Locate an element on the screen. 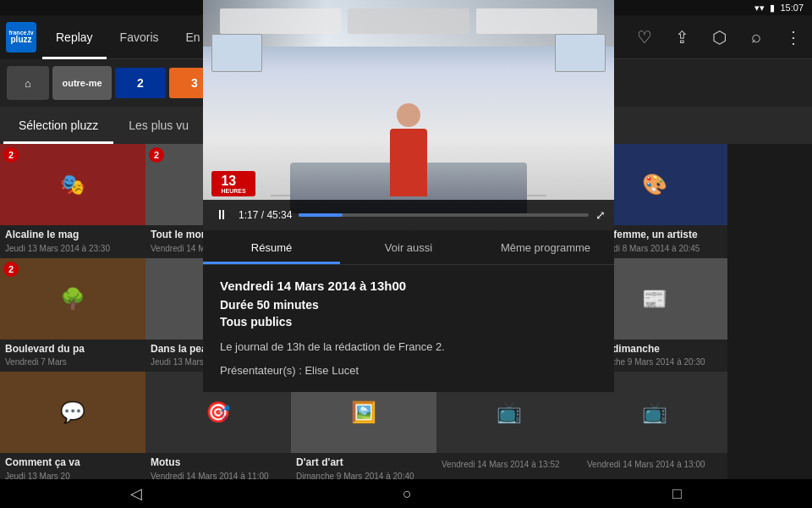 This screenshot has height=508, width=812. system-bar: ◁ ○ □ is located at coordinates (406, 494).